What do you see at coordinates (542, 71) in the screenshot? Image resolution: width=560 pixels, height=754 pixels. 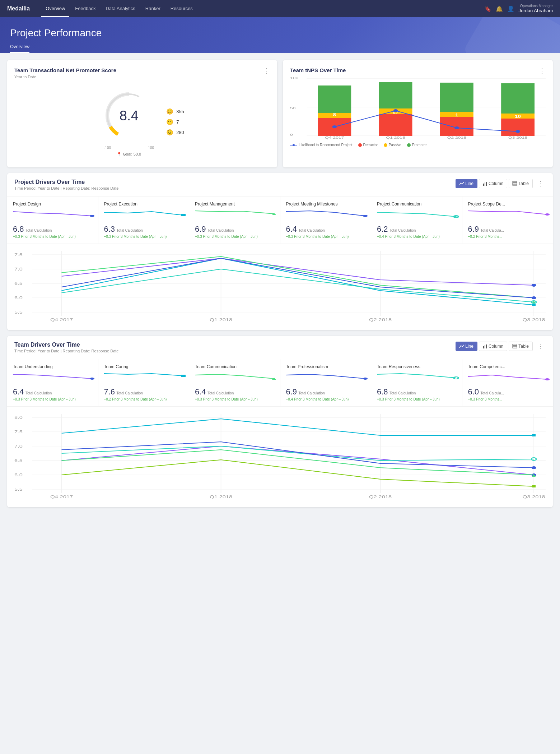 I see `tnps-more-button: ⋮` at bounding box center [542, 71].